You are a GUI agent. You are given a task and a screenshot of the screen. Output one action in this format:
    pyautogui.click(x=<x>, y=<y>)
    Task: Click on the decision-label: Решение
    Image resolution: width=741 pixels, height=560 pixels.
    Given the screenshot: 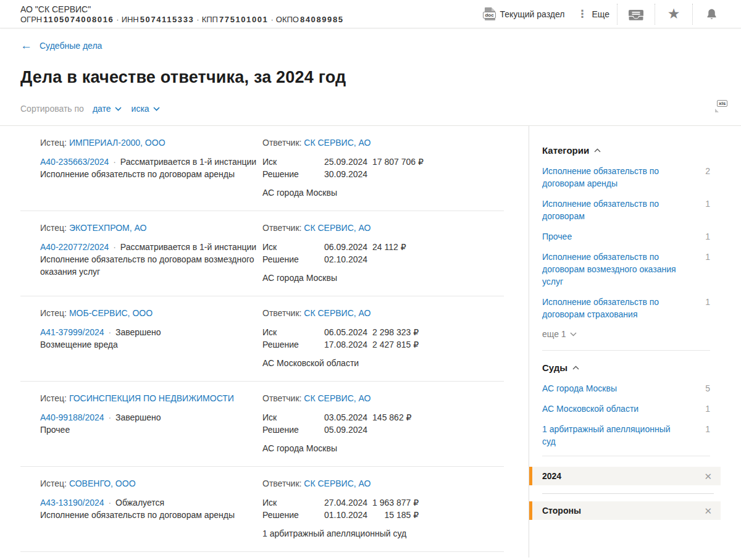 What is the action you would take?
    pyautogui.click(x=293, y=515)
    